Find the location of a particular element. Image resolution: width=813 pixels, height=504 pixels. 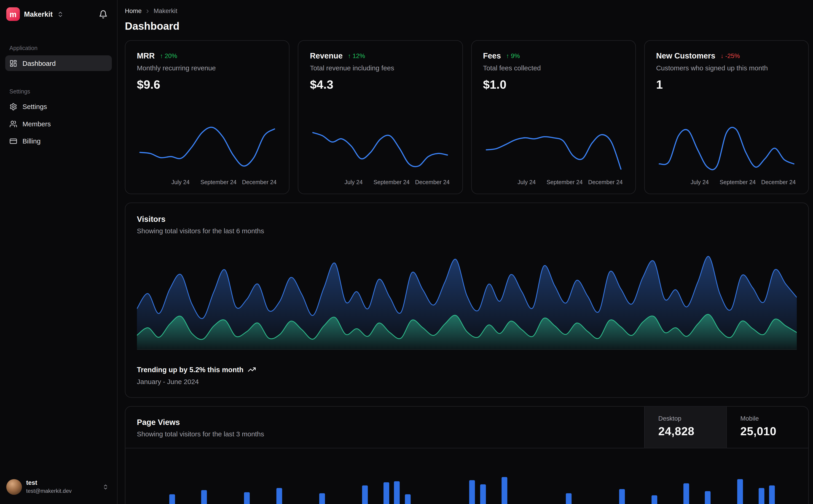

workspace-name: Makerkit is located at coordinates (38, 14).